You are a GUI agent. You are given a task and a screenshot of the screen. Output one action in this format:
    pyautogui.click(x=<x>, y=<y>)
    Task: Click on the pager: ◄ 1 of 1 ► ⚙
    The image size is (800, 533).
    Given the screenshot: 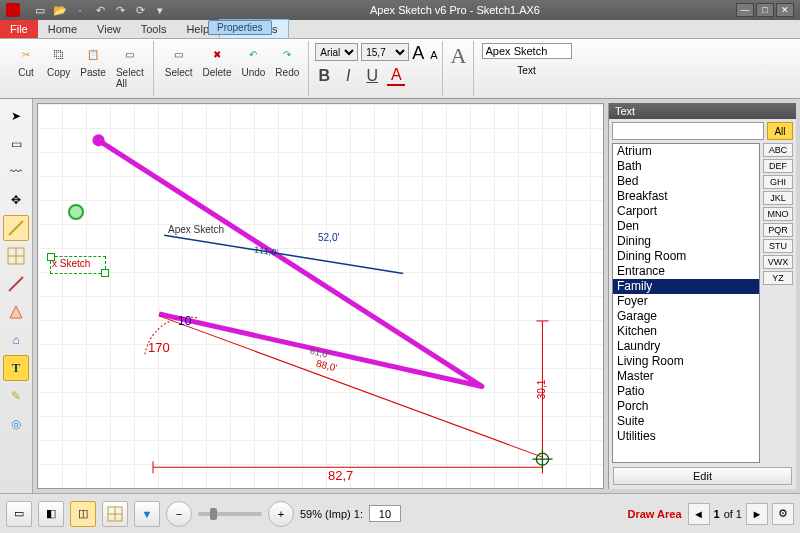 What is the action you would take?
    pyautogui.click(x=741, y=514)
    